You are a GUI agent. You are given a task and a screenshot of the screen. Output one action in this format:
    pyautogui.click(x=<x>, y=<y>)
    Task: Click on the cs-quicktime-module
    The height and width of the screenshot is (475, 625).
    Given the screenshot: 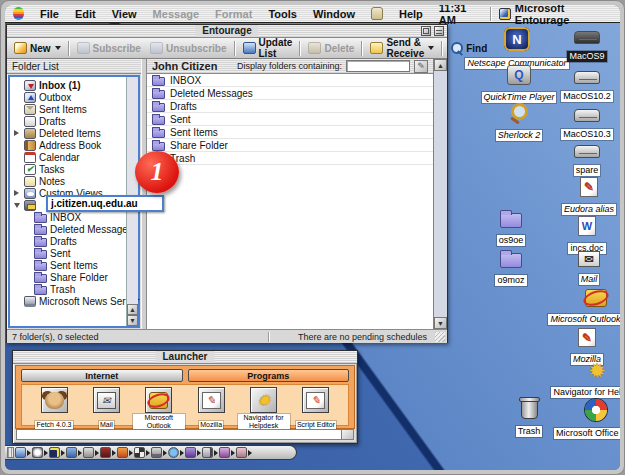 What is the action you would take?
    pyautogui.click(x=176, y=452)
    